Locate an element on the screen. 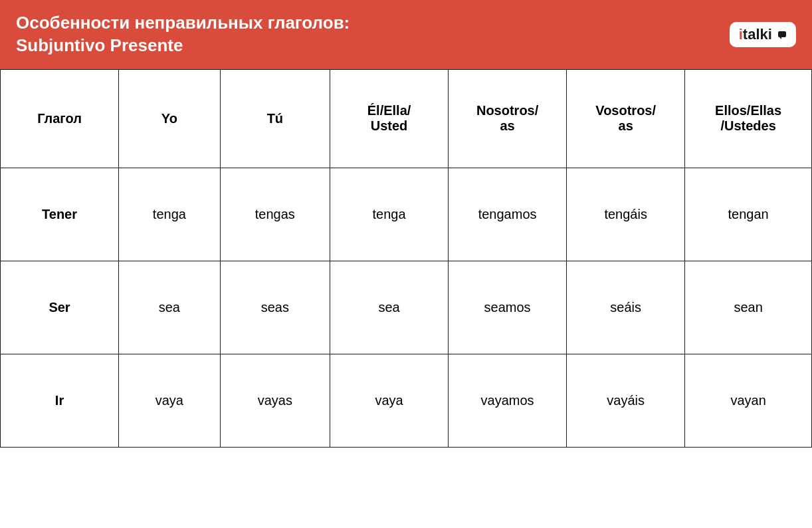 The image size is (812, 528). tener-el: tenga is located at coordinates (389, 214).